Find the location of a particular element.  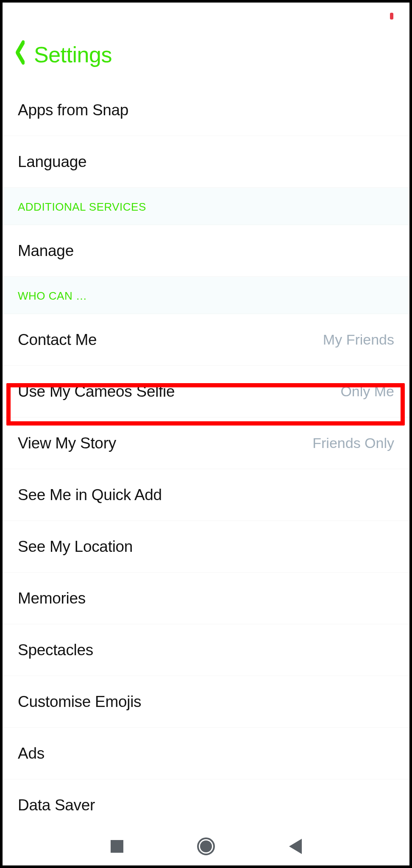

item-label: Data Saver is located at coordinates (56, 805).